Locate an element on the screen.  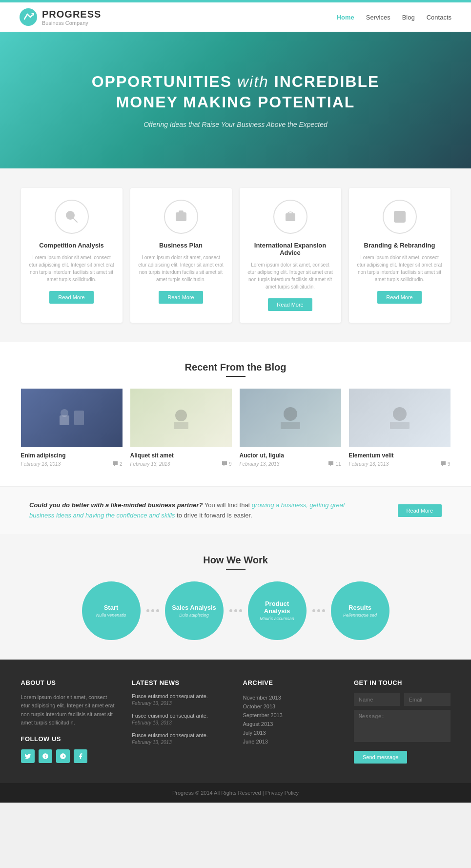
how-title: How We Work is located at coordinates (235, 560).